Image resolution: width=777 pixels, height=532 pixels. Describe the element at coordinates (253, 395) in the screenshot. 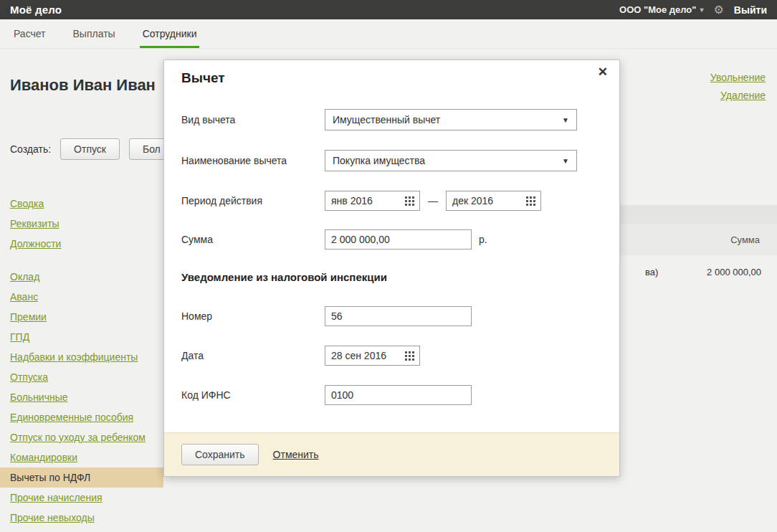

I see `ifns-code-label: Код ИФНС` at that location.